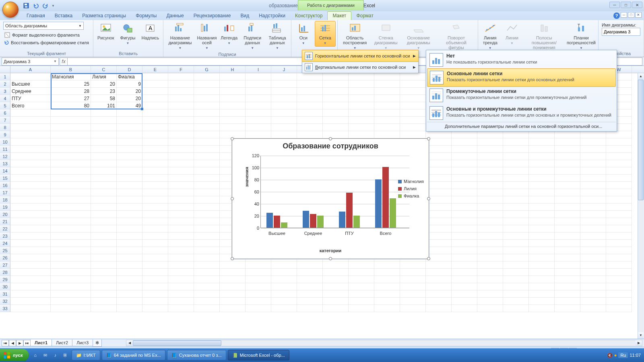 The width and height of the screenshot is (644, 362). I want to click on chart-element-combo: Область диаграммы▼, so click(43, 26).